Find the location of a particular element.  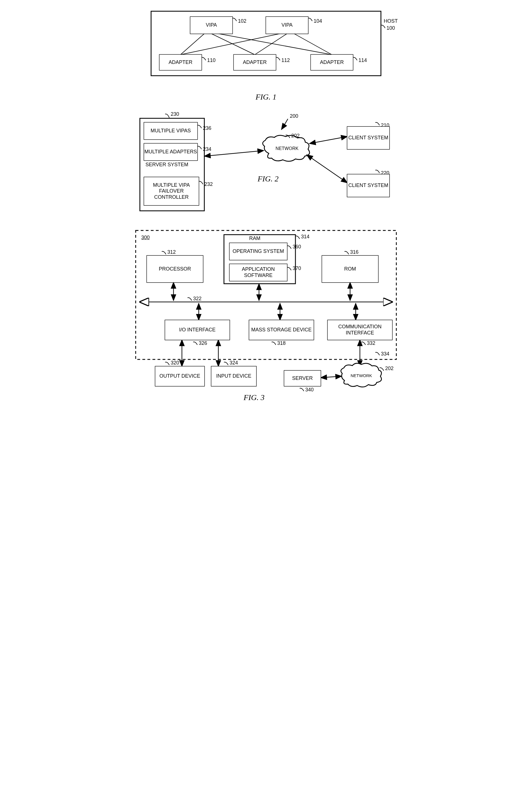

adapter2-label: ADAPTER is located at coordinates (255, 62).